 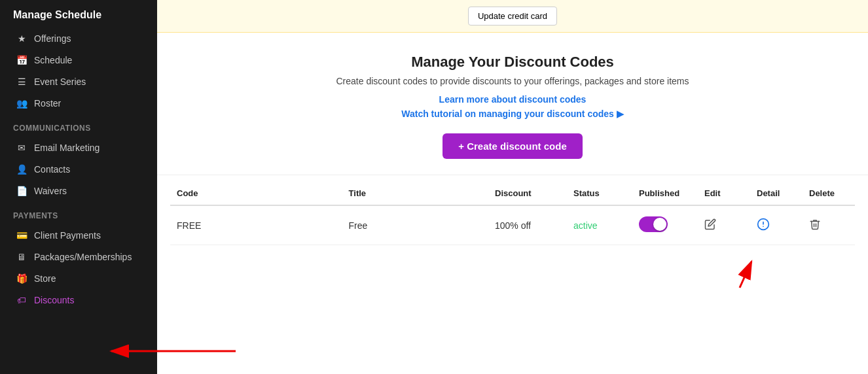 I want to click on discount-table-wrapper: Code Title Discount Status Published Edi…, so click(x=513, y=213).